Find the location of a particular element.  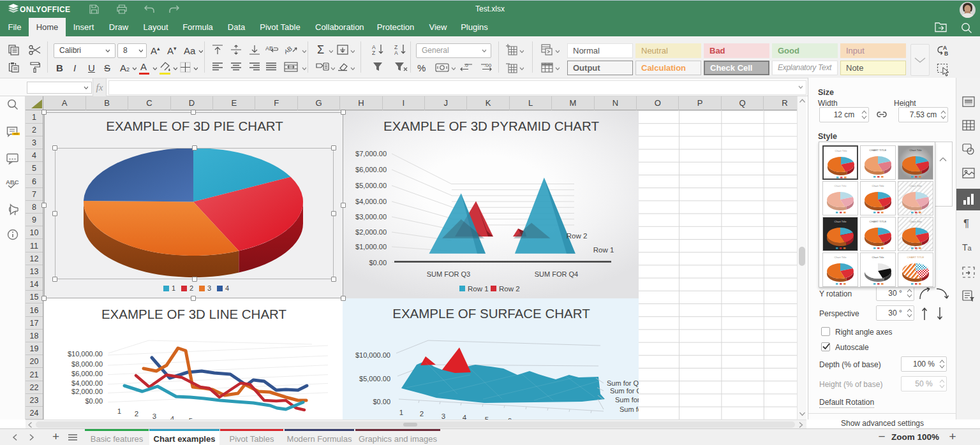

svg-text: .00 is located at coordinates (488, 65).